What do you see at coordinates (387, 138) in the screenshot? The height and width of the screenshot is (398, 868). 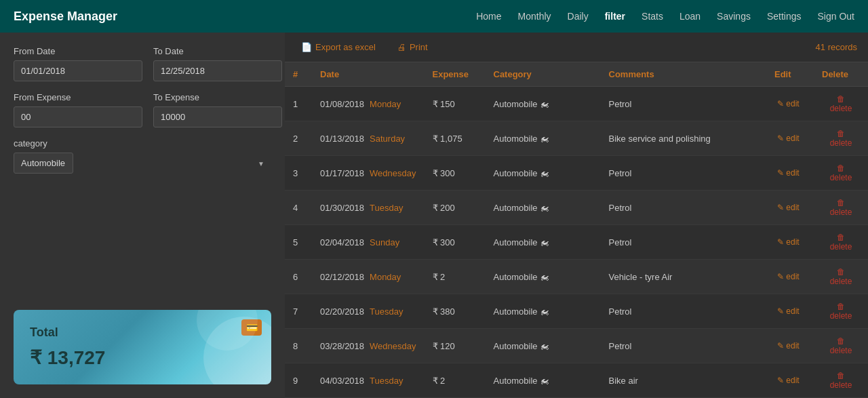 I see `cell-day: Saturday` at bounding box center [387, 138].